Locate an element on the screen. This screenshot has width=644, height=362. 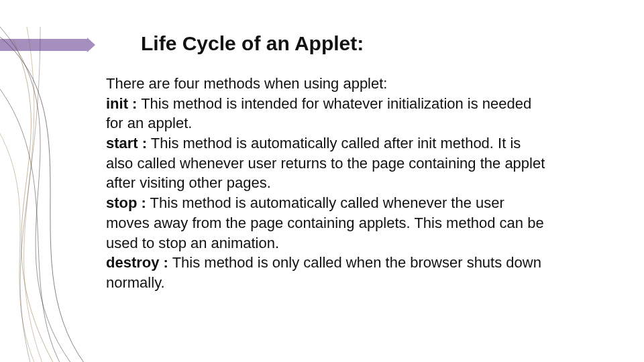
method-stop-label: stop : is located at coordinates (126, 202).